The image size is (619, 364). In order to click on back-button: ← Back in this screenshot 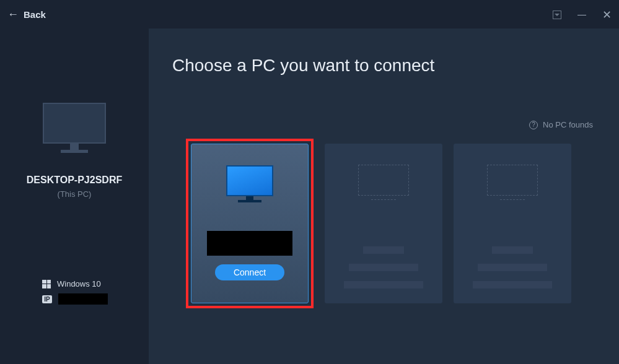, I will do `click(27, 15)`.